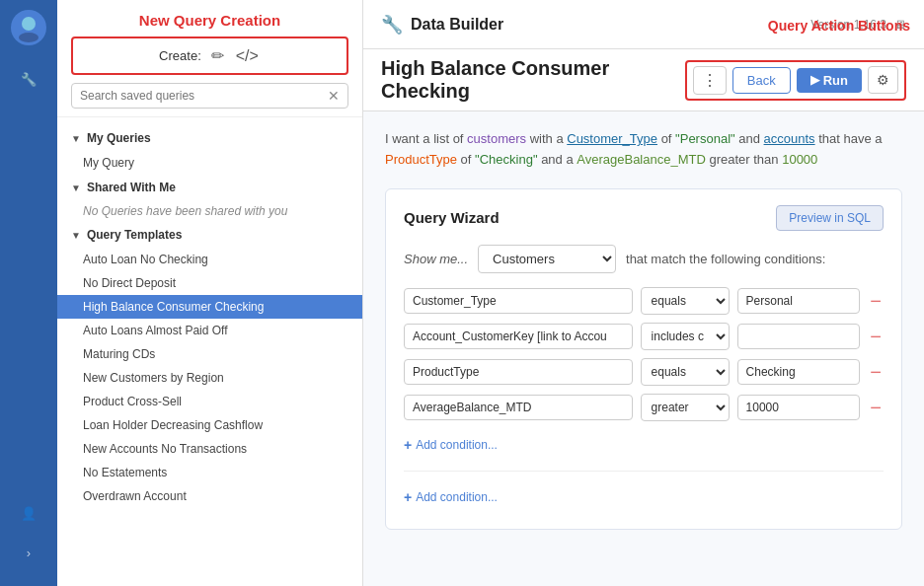  What do you see at coordinates (685, 301) in the screenshot?
I see `condition-op-1: equals not equals contains greater less` at bounding box center [685, 301].